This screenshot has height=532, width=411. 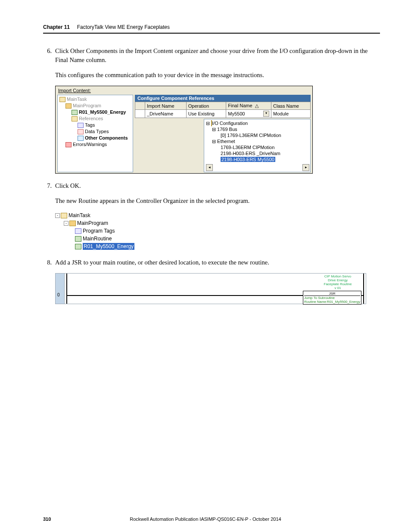 What do you see at coordinates (81, 132) in the screenshot?
I see `datatype-icon` at bounding box center [81, 132].